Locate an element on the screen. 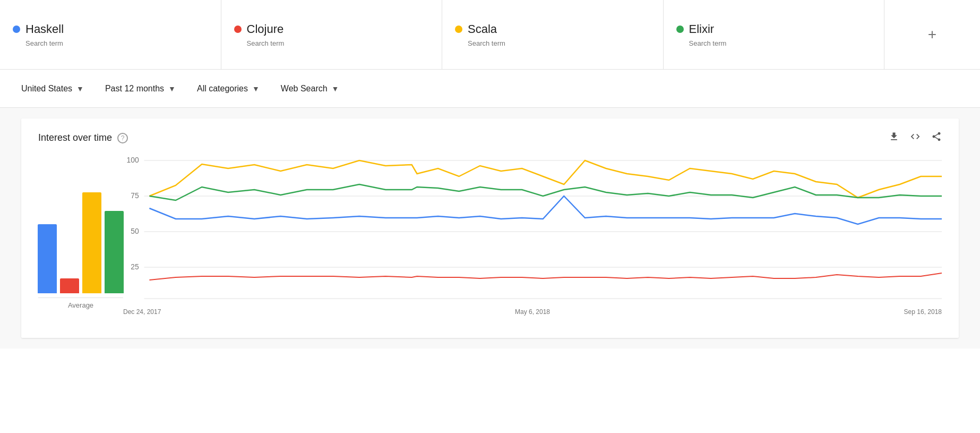  haskell-line is located at coordinates (546, 192).